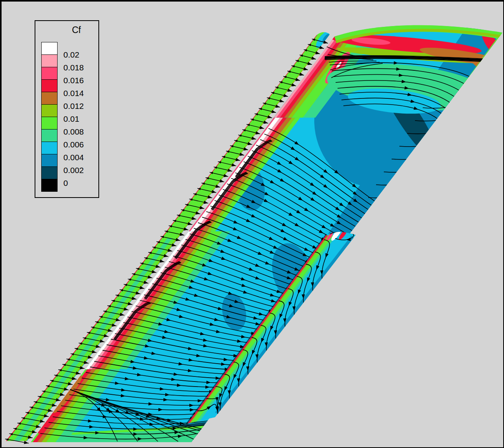  What do you see at coordinates (74, 106) in the screenshot?
I see `legend-label: 0.012` at bounding box center [74, 106].